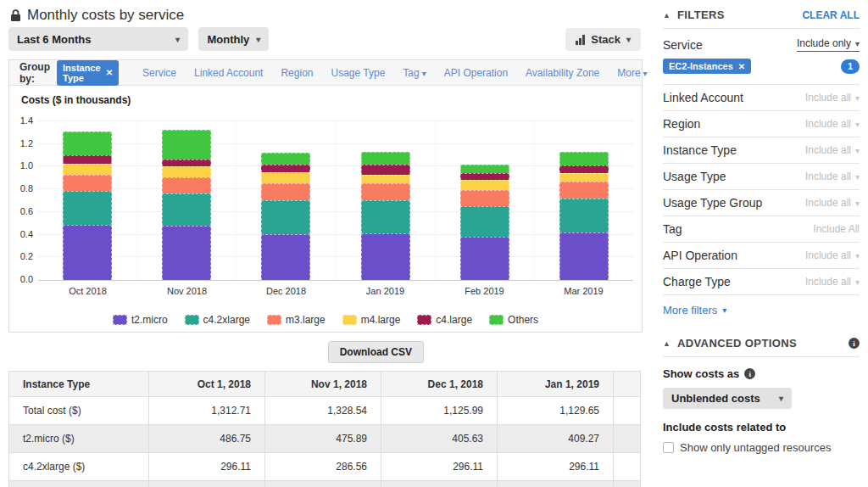 This screenshot has width=868, height=487. What do you see at coordinates (563, 73) in the screenshot?
I see `group-by-option-availability-zone: Availability Zone` at bounding box center [563, 73].